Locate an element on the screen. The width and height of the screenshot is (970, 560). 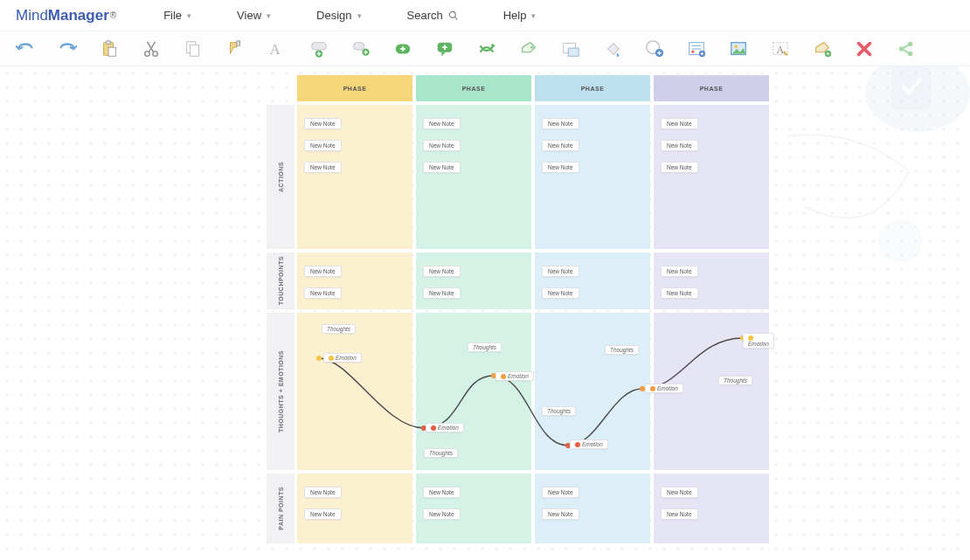
pain-cell-1: New Note New Note is located at coordinates (355, 508).